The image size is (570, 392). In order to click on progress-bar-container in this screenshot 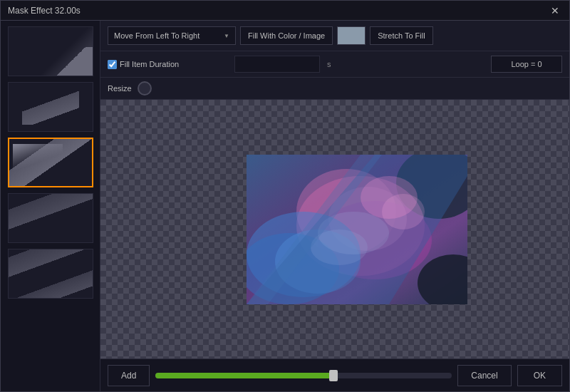, I will do `click(304, 376)`.